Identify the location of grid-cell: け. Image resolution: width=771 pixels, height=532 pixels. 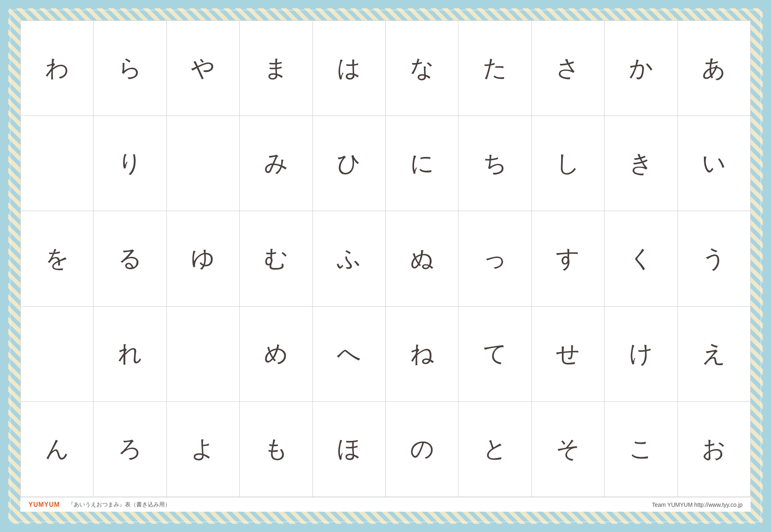
(641, 354).